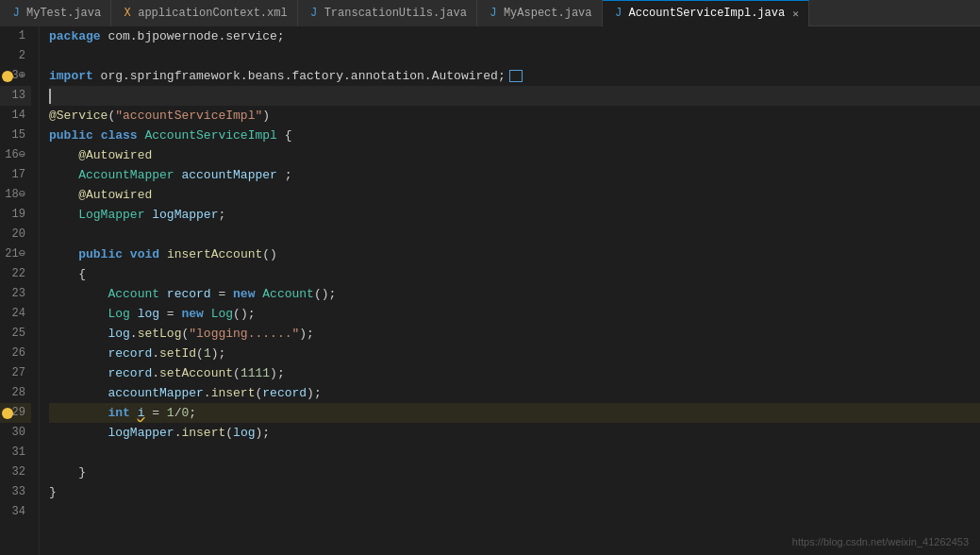 This screenshot has height=555, width=980. What do you see at coordinates (396, 13) in the screenshot?
I see `tab-label: TranscationUtils.java` at bounding box center [396, 13].